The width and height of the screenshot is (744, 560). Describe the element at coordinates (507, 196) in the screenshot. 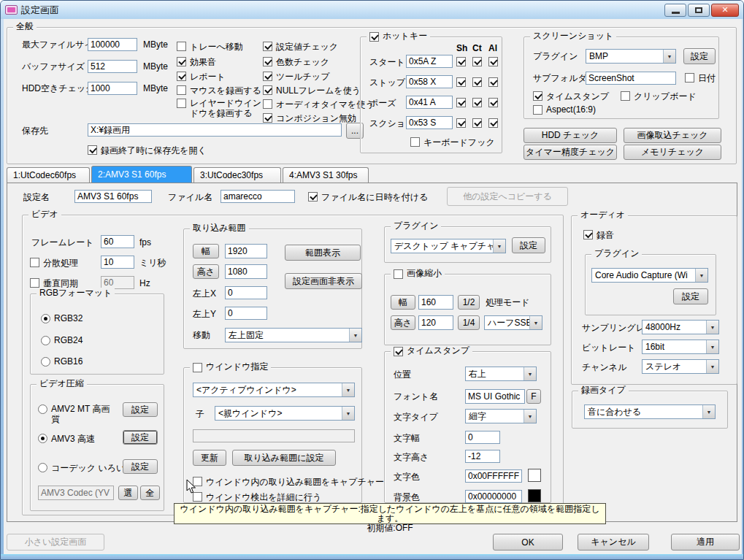

I see `copy-settings-button: 他の設定へコピーする` at that location.